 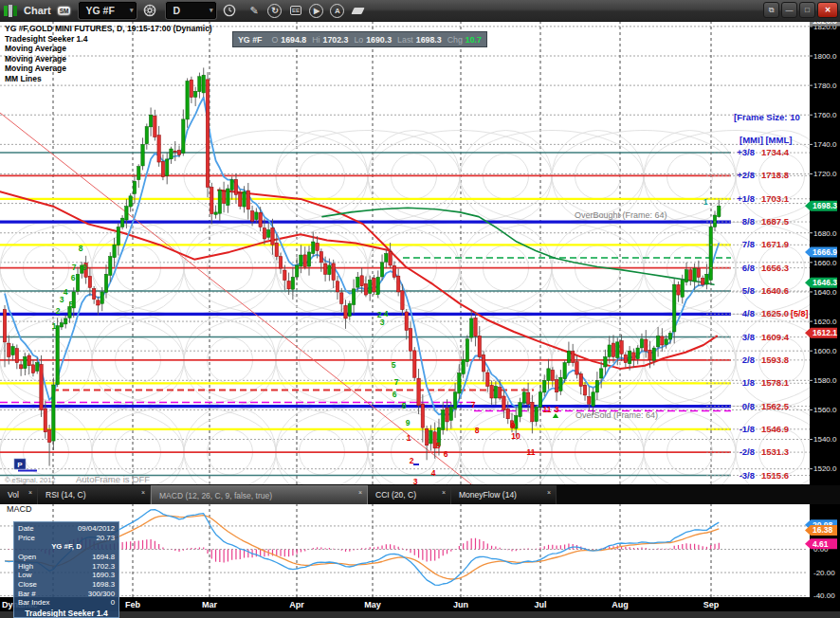 I want to click on svg-text: [5/8], so click(x=800, y=314).